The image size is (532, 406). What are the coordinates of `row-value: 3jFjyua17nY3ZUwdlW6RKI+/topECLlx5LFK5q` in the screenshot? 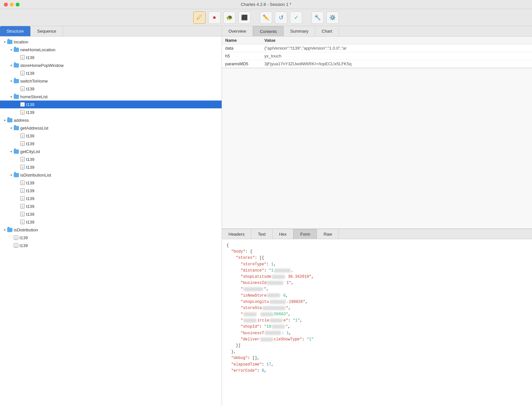 It's located at (397, 64).